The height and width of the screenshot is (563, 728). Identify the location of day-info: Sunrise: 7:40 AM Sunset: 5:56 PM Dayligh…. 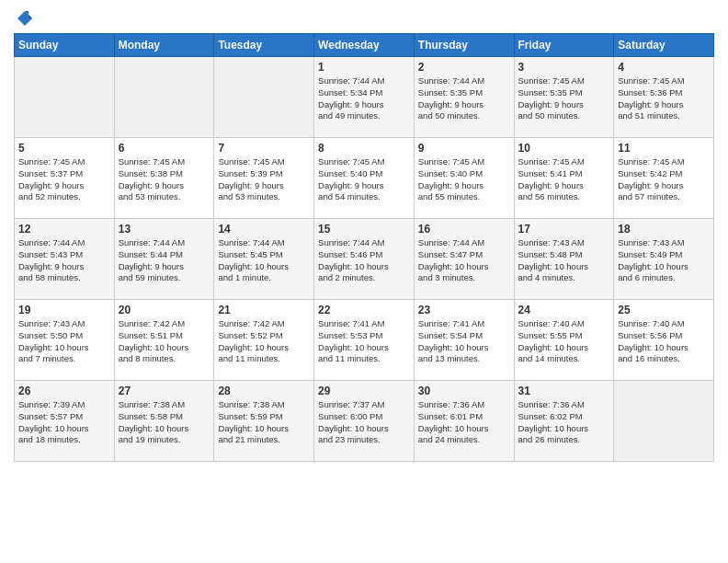
(664, 342).